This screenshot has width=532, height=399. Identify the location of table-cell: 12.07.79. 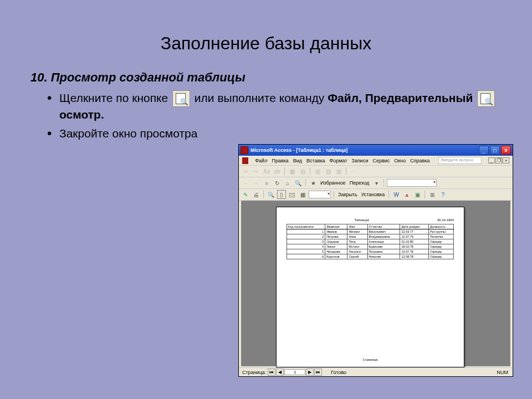
(415, 237).